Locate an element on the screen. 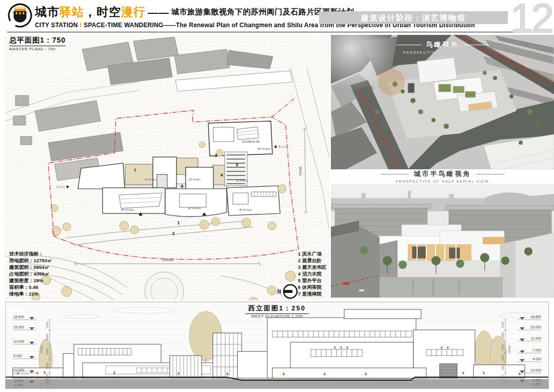 The image size is (554, 392). svg-text: 10.000 is located at coordinates (18, 342).